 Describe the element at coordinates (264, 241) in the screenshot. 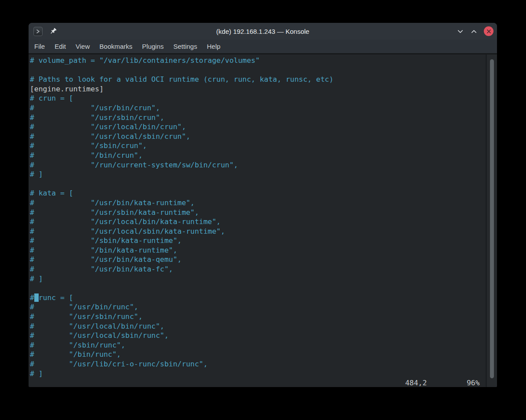

I see `terminal-line: # "/sbin/kata-runtime",` at that location.